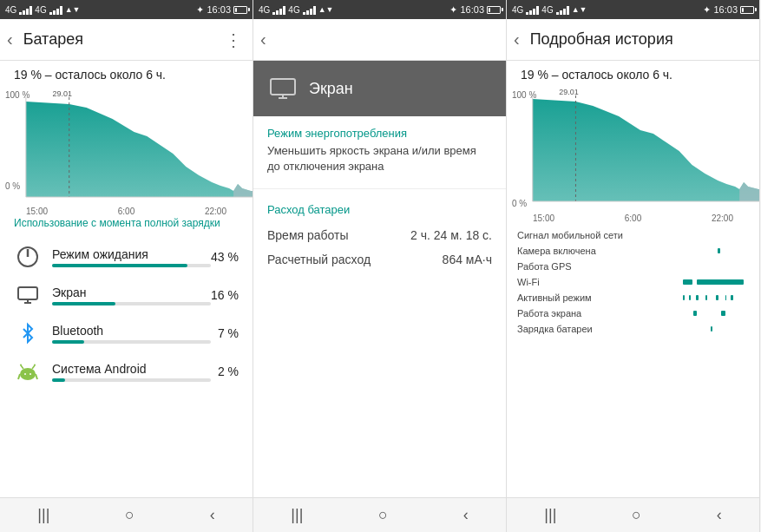 This screenshot has width=761, height=532. Describe the element at coordinates (472, 10) in the screenshot. I see `time-2: 16:03` at that location.